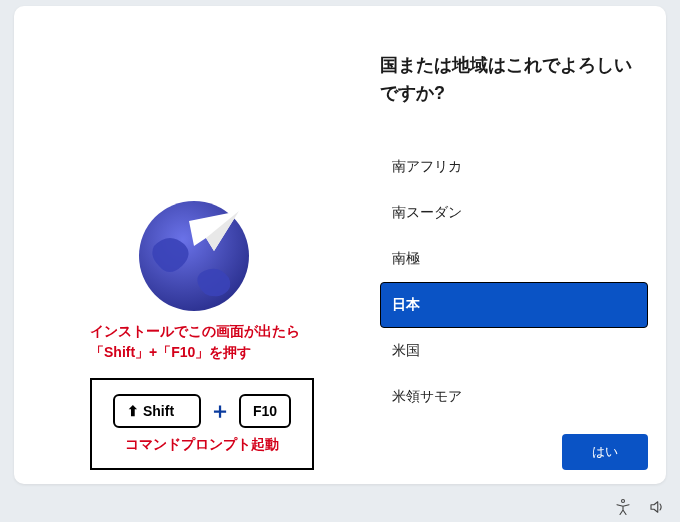 This screenshot has height=522, width=680. What do you see at coordinates (605, 452) in the screenshot?
I see `yes-button: はい` at bounding box center [605, 452].